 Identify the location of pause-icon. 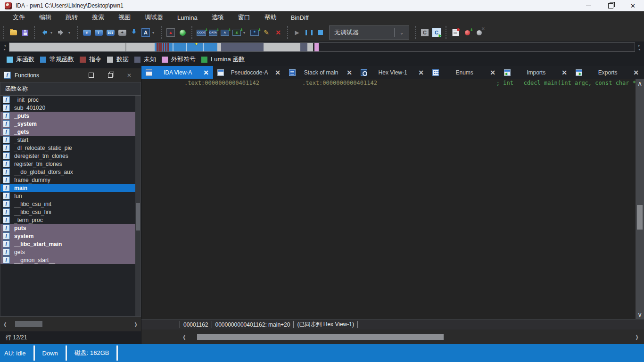
(309, 33).